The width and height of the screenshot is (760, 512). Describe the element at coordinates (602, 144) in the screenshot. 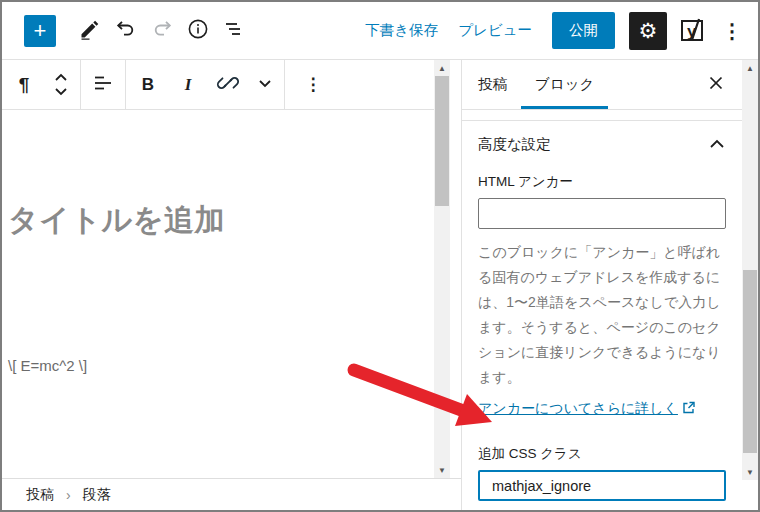

I see `advanced-settings-header: 高度な設定` at that location.